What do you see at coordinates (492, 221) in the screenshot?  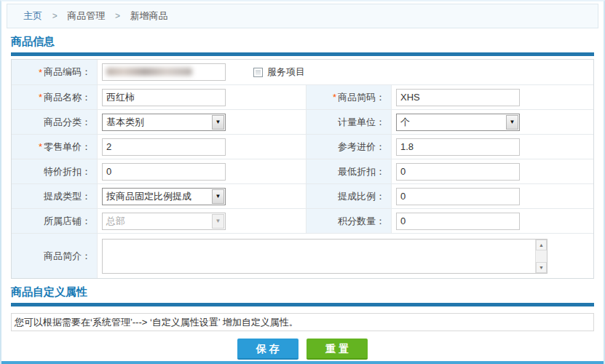 I see `points-cell` at bounding box center [492, 221].